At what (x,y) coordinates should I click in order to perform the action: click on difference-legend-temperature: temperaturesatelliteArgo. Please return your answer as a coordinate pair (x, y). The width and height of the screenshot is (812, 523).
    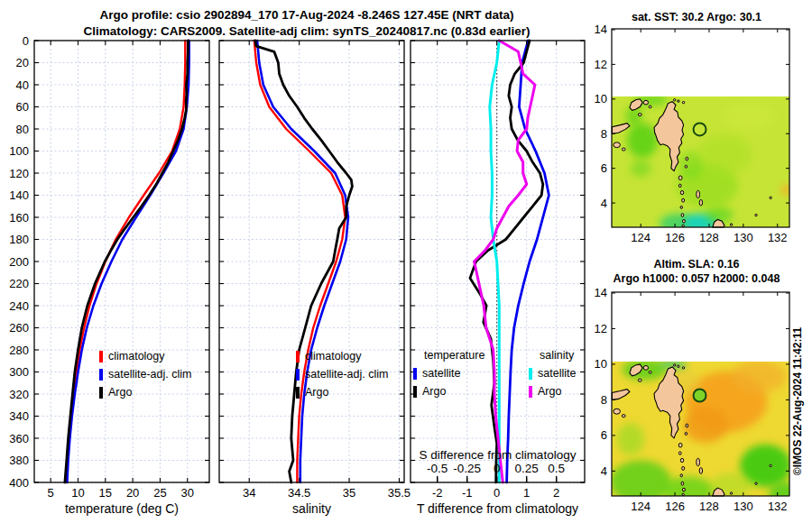
    Looking at the image, I should click on (449, 373).